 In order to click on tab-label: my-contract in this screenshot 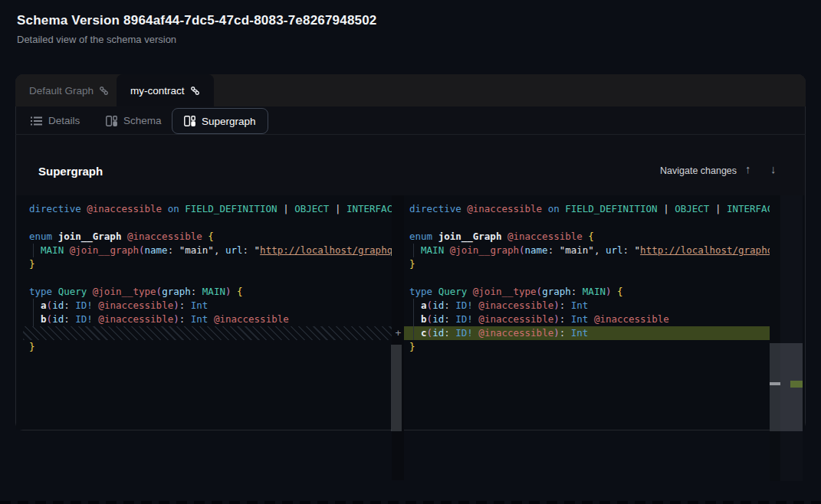, I will do `click(158, 90)`.